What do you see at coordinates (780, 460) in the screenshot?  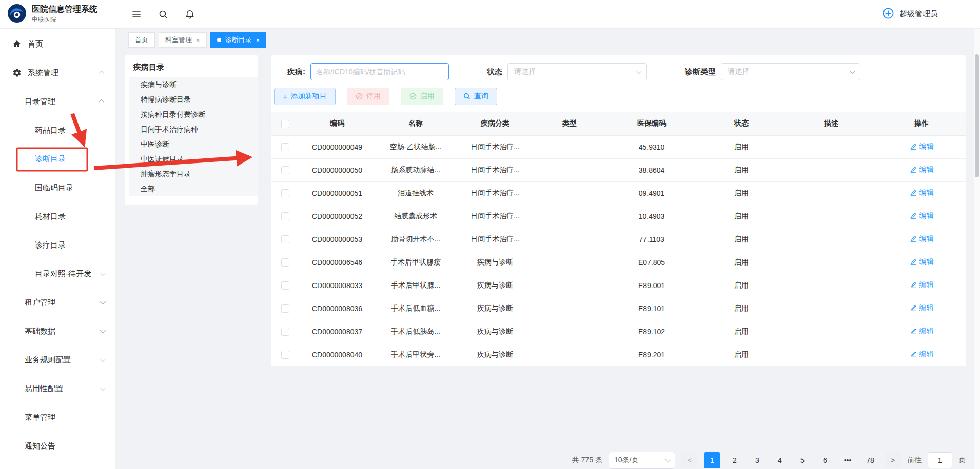 I see `page-button-4: 4` at bounding box center [780, 460].